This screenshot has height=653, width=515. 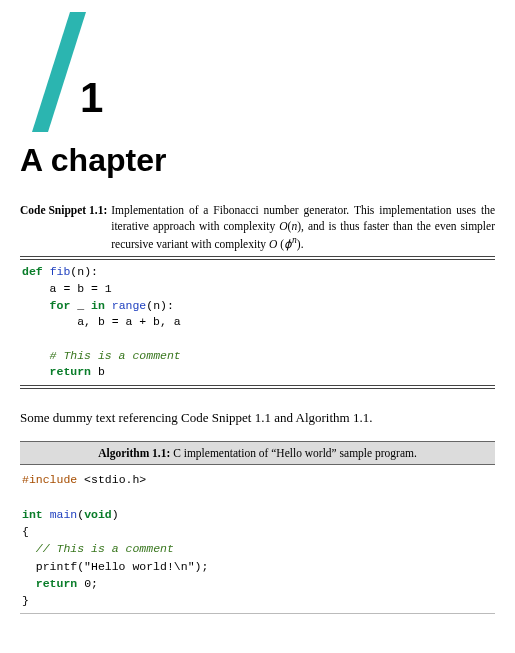 I want to click on snippet-caption-text: Implementation of a Fibonacci number gen…, so click(x=303, y=228).